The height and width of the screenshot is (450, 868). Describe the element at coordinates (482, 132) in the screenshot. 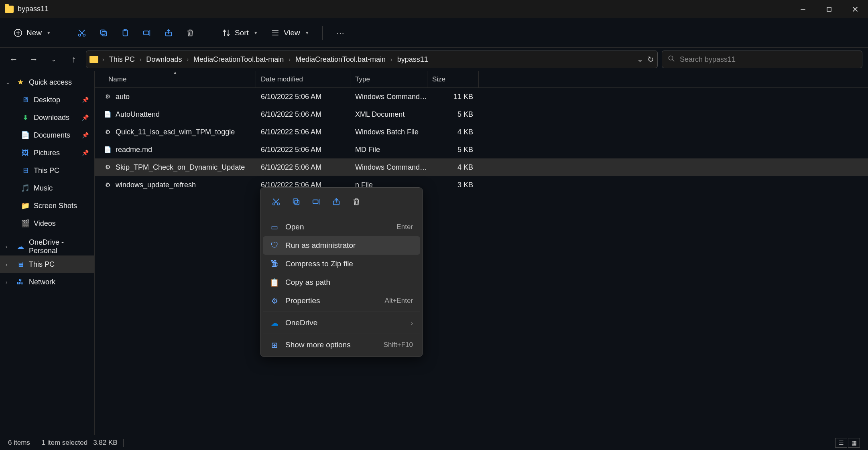

I see `file-row: ⚙Quick_11_iso_esd_wim_TPM_toggle 6/10/20…` at that location.